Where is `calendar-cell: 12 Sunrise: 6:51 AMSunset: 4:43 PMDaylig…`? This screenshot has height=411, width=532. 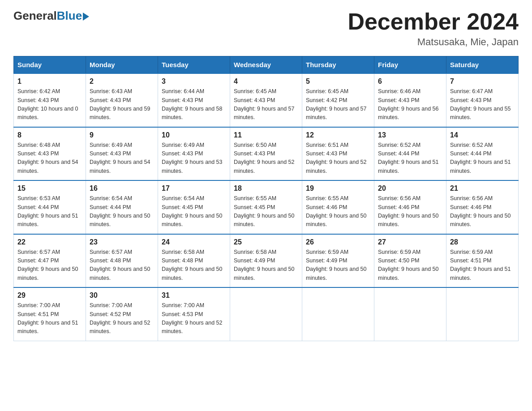
calendar-cell: 12 Sunrise: 6:51 AMSunset: 4:43 PMDaylig… is located at coordinates (339, 154).